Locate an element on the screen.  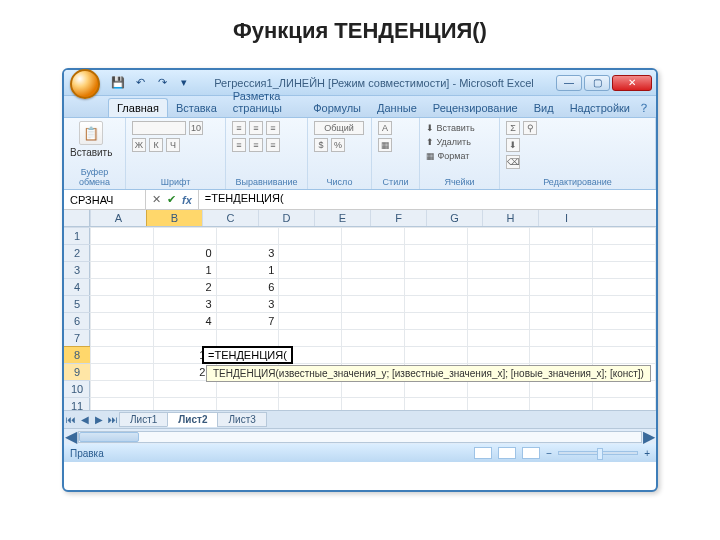
ribbon-tabs: Главная Вставка Разметка страницы Формул… is located at coordinates (360, 107).